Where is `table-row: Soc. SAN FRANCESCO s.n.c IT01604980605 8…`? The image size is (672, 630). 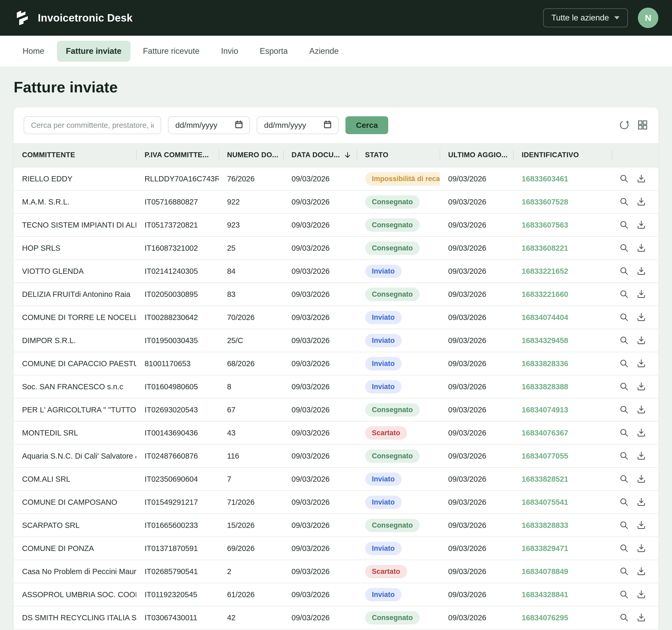 table-row: Soc. SAN FRANCESCO s.n.c IT01604980605 8… is located at coordinates (336, 387).